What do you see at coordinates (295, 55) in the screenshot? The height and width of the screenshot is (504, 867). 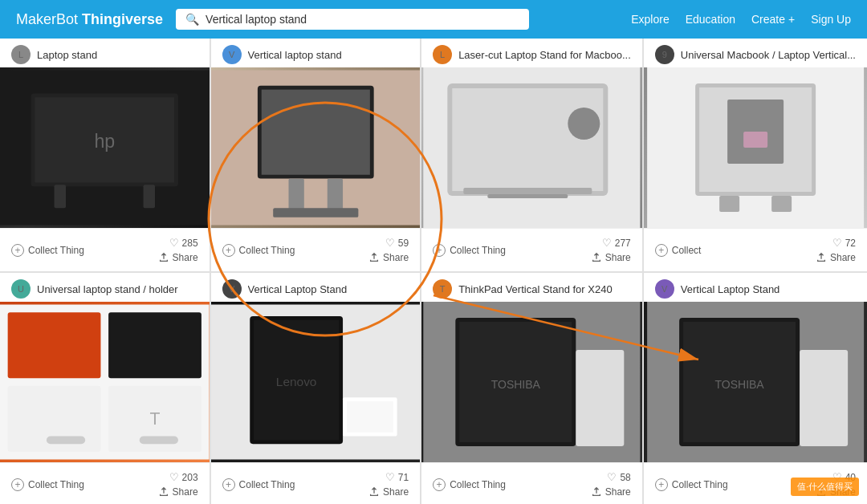 I see `card-title: Vertical laptop stand` at bounding box center [295, 55].